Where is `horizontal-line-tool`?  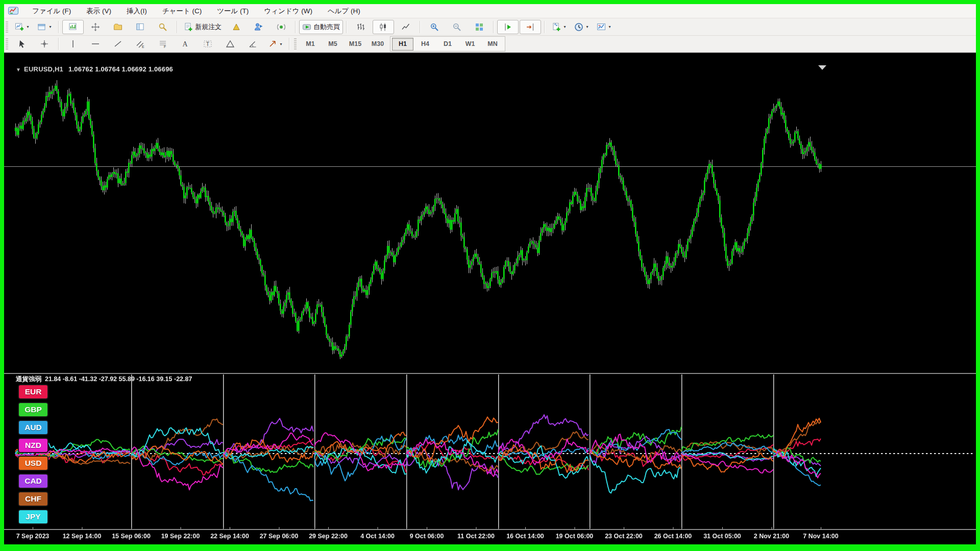
horizontal-line-tool is located at coordinates (95, 44).